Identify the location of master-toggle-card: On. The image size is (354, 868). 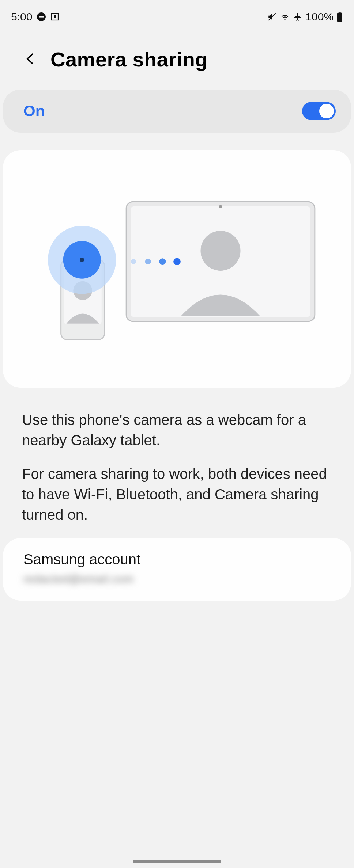
(177, 111).